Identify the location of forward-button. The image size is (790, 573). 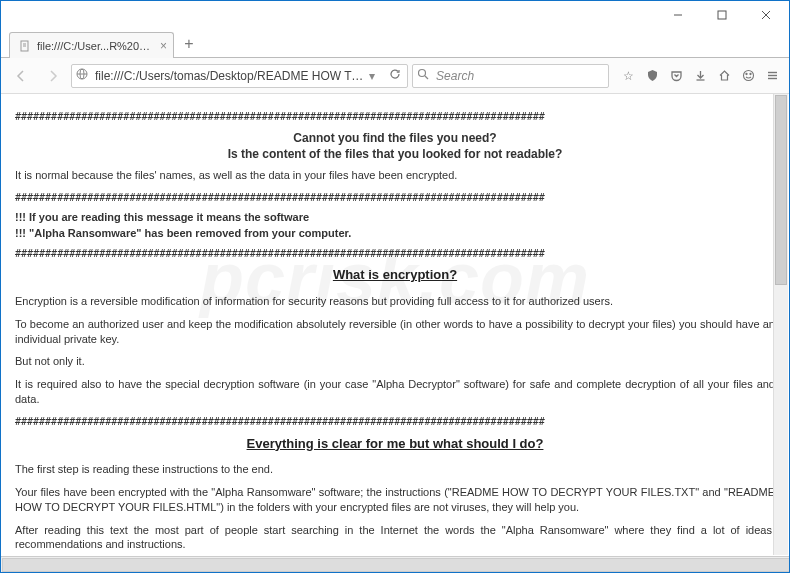
(53, 76).